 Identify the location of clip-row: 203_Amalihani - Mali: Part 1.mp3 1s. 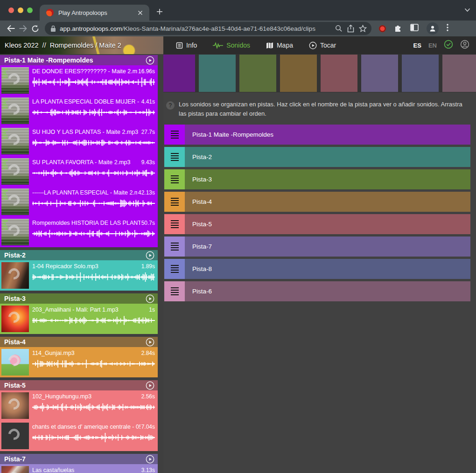
(79, 319).